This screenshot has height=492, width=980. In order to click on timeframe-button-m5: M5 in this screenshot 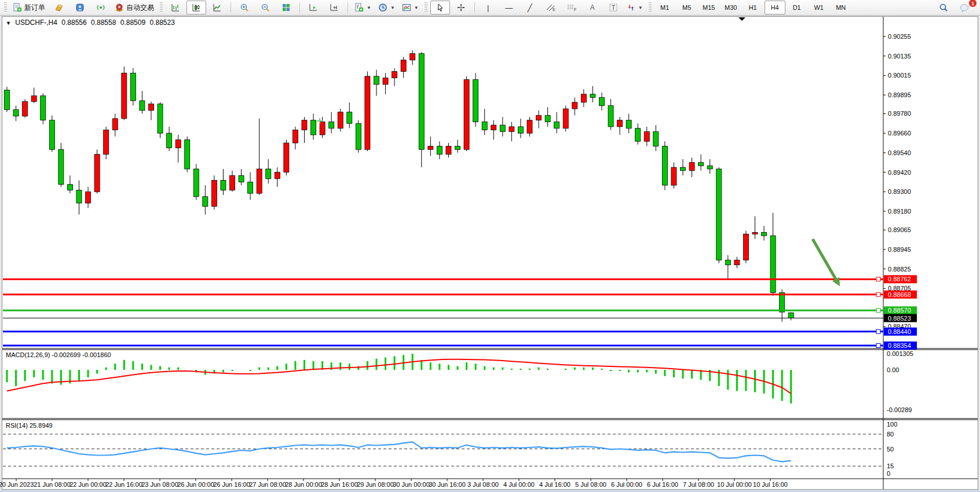, I will do `click(687, 8)`.